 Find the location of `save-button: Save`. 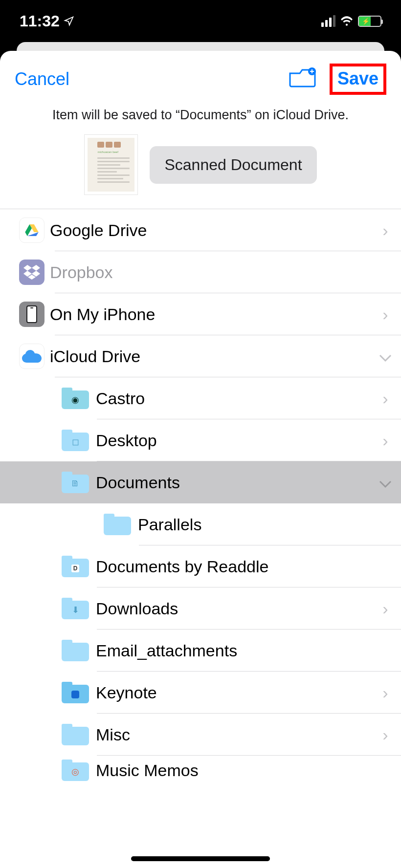

save-button: Save is located at coordinates (358, 78).